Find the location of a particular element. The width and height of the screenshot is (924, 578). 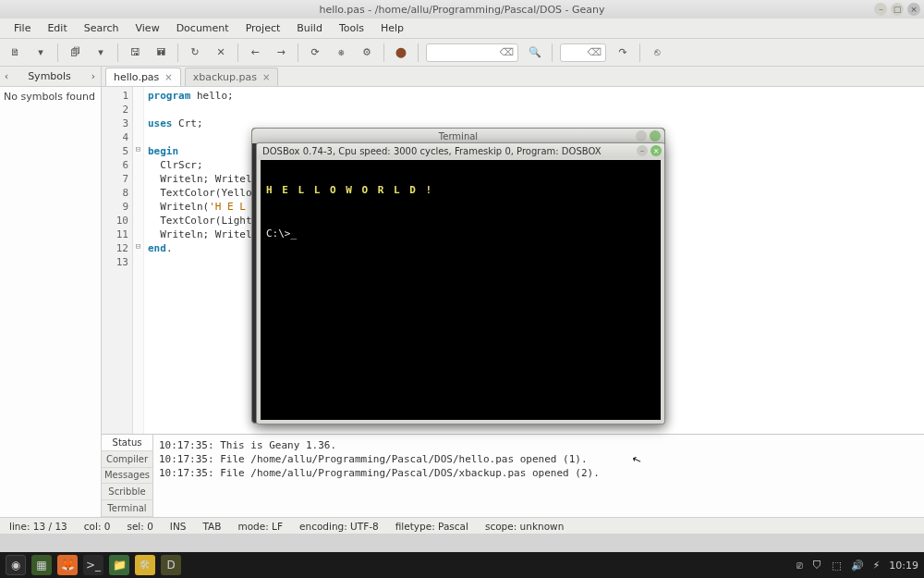

status-encoding: encoding: UTF-8 is located at coordinates (339, 526).